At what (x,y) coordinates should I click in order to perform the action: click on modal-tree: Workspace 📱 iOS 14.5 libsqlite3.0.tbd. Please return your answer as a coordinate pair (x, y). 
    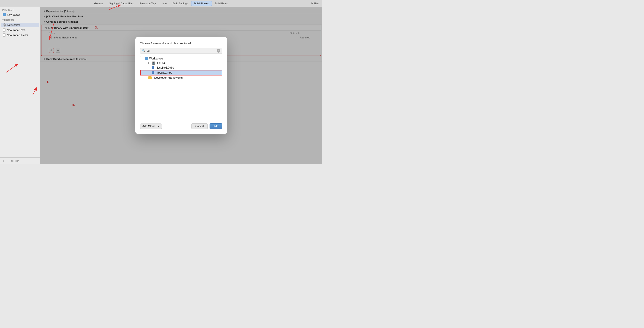
    Looking at the image, I should click on (181, 88).